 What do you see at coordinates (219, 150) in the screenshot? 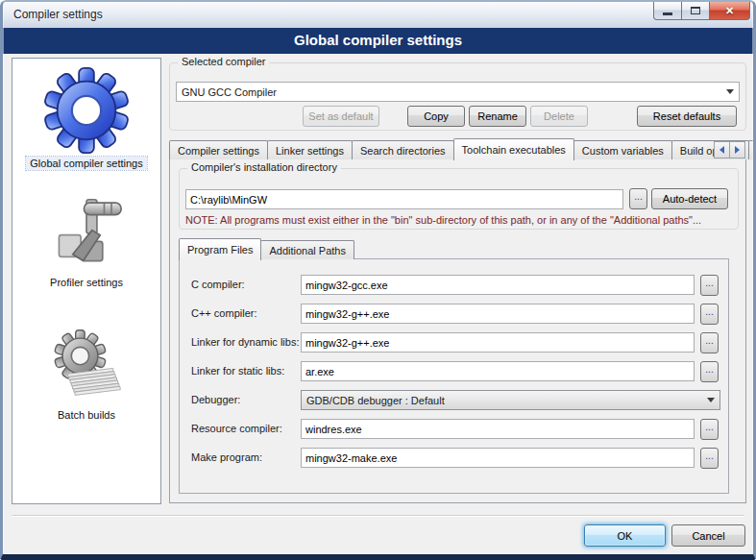
I see `tab-compiler-settings: Compiler settings` at bounding box center [219, 150].